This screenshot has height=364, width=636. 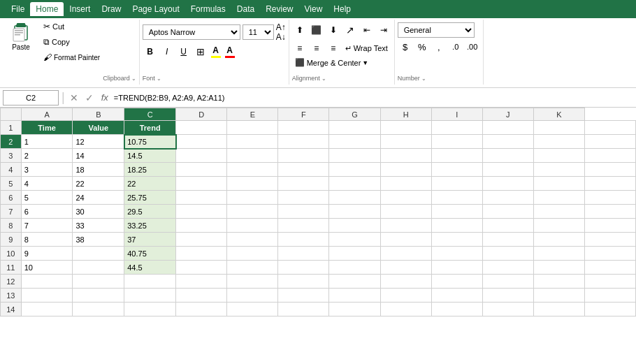 What do you see at coordinates (47, 128) in the screenshot?
I see `cell-1-0: Time` at bounding box center [47, 128].